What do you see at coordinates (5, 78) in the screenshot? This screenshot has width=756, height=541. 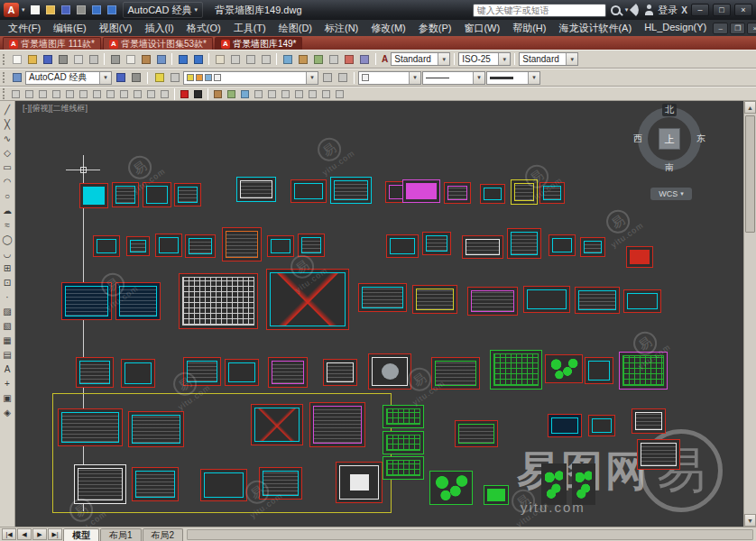 I see `toolbar-grip` at bounding box center [5, 78].